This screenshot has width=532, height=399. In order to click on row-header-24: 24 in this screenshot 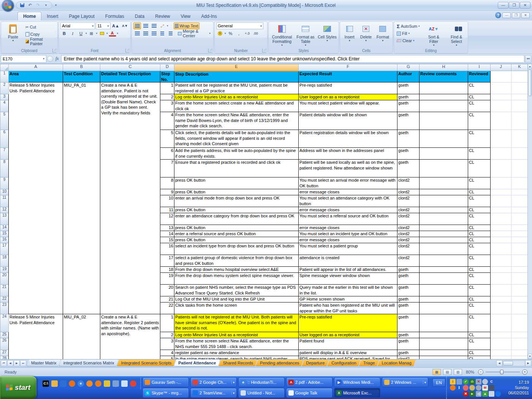, I will do `click(5, 323)`.